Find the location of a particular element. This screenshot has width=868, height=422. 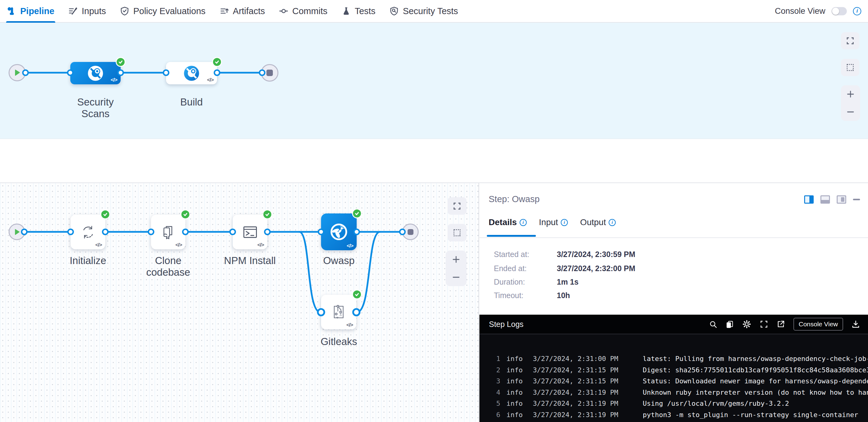

ci-stage-icon is located at coordinates (96, 73).